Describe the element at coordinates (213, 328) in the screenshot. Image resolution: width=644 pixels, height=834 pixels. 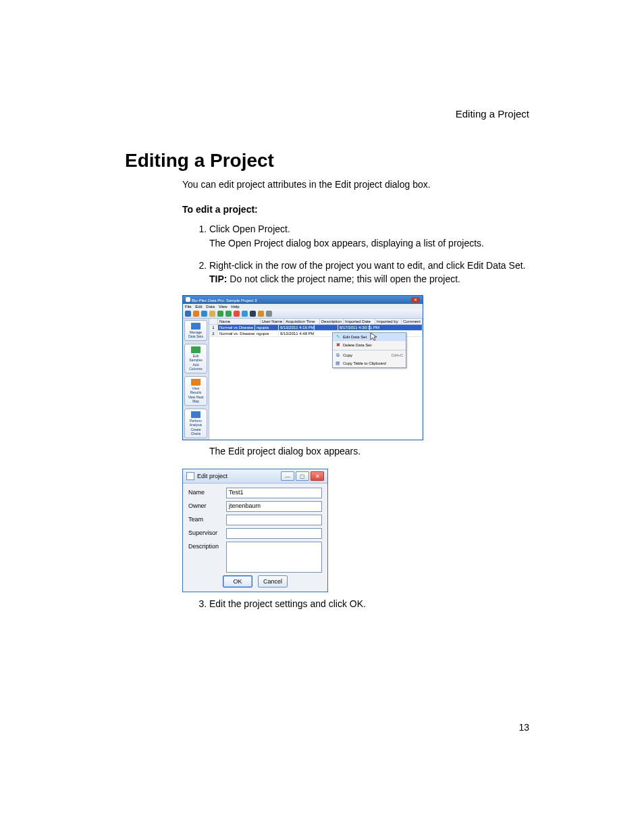
I see `row-index: 1` at that location.